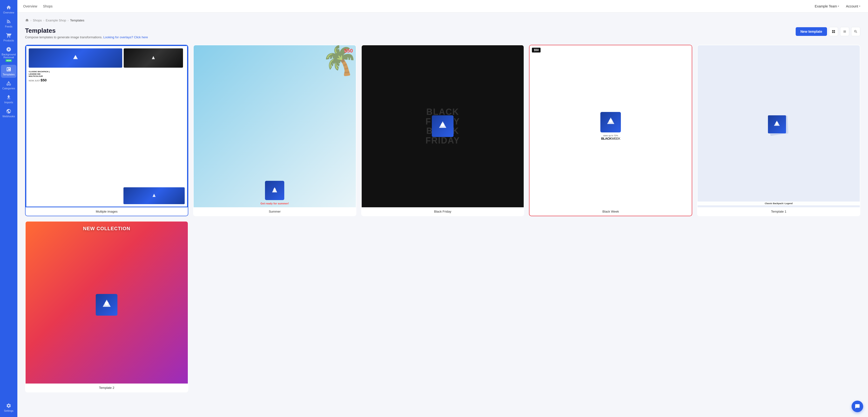 Image resolution: width=868 pixels, height=417 pixels. I want to click on breadcrumb: › Shops › Example Shop › Templates, so click(443, 20).